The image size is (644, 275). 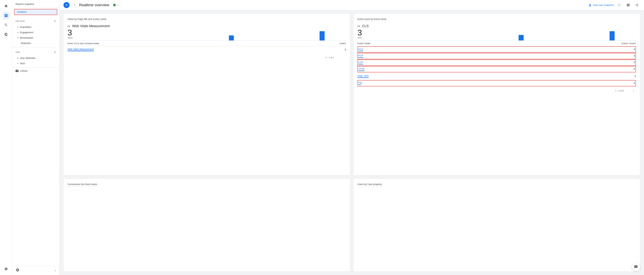 What do you see at coordinates (26, 27) in the screenshot?
I see `acquisition-label: Acquisition` at bounding box center [26, 27].